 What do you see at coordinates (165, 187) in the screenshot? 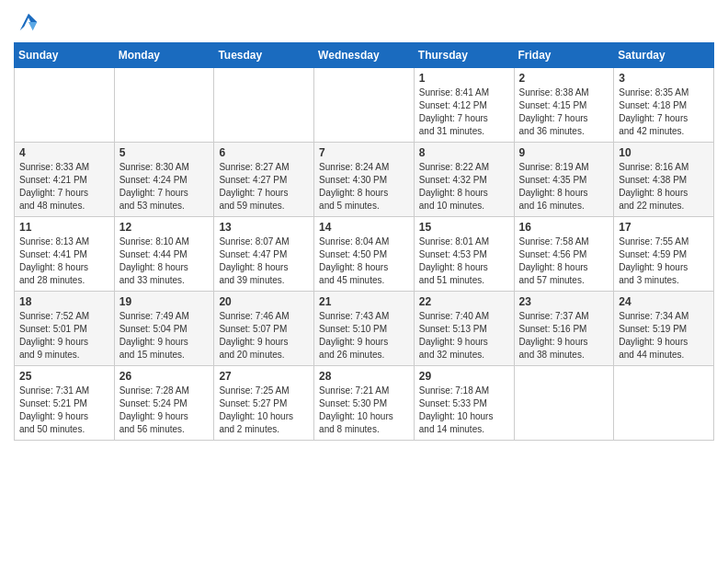
I see `day-info: Sunrise: 8:30 AM Sunset: 4:24 PM Dayligh…` at bounding box center [165, 187].